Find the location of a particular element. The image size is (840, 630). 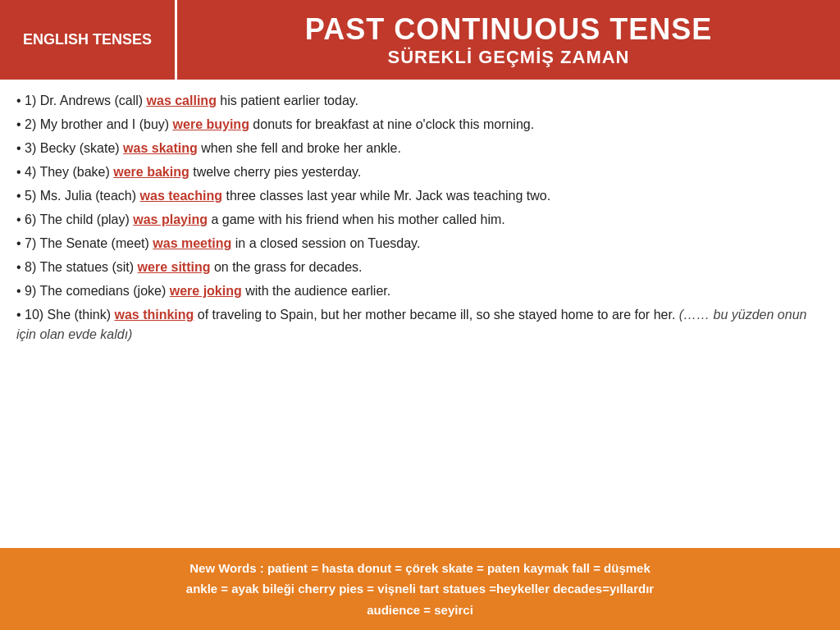

answer-1: was calling is located at coordinates (182, 100).